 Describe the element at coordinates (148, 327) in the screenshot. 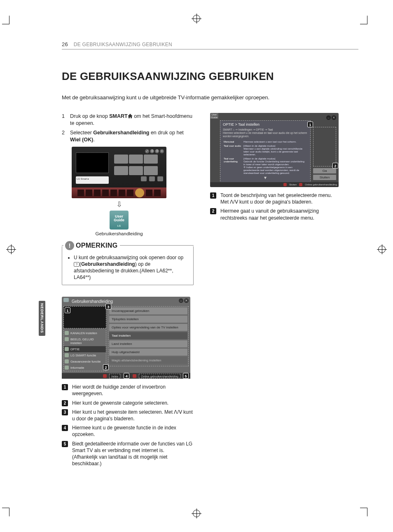

I see `panel-item: Opties voor vergrendeling van de TV inst…` at that location.